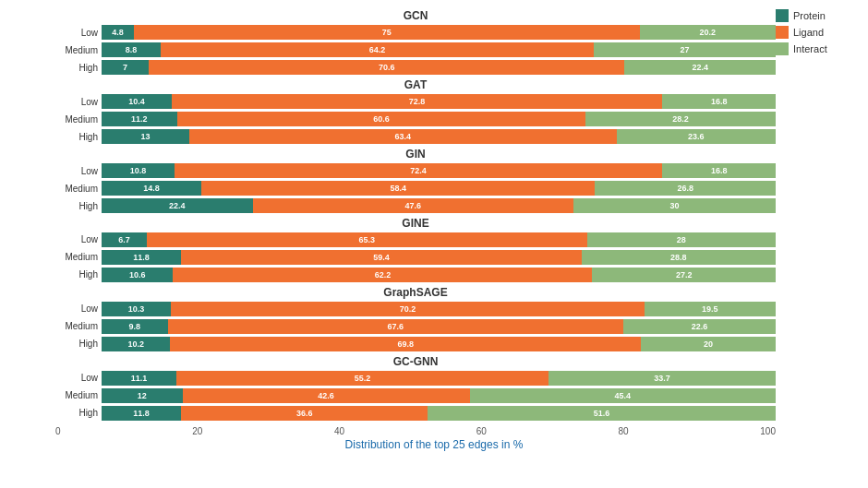 The width and height of the screenshot is (868, 488). What do you see at coordinates (439, 378) in the screenshot?
I see `bar-track: 11.155.233.7` at bounding box center [439, 378].